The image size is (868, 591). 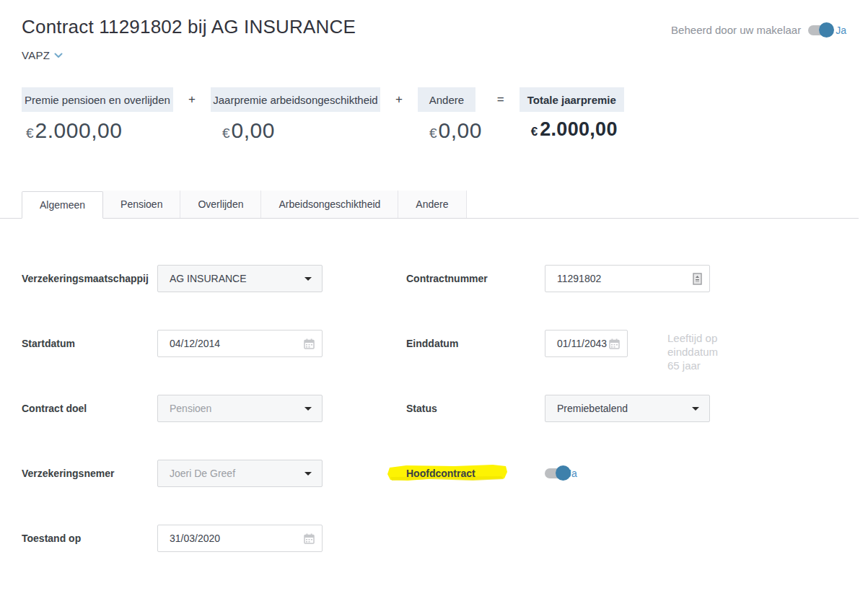 I want to click on einddatum-input: 01/11/2043, so click(x=586, y=343).